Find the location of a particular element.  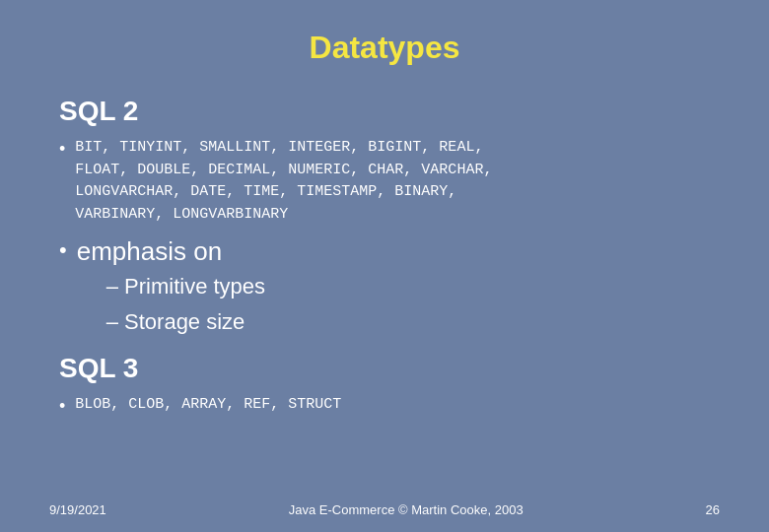

sql3-label: SQL 3 is located at coordinates (389, 368).